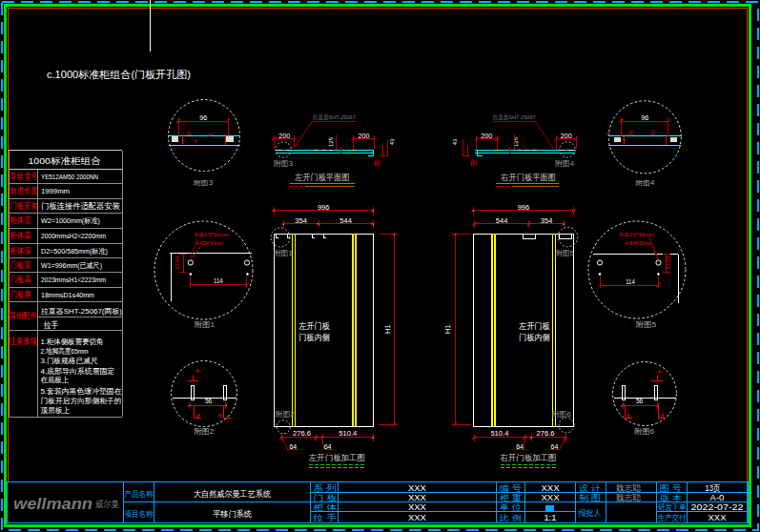 This screenshot has height=532, width=760. Describe the element at coordinates (590, 488) in the screenshot. I see `svg-text: 设 计` at that location.